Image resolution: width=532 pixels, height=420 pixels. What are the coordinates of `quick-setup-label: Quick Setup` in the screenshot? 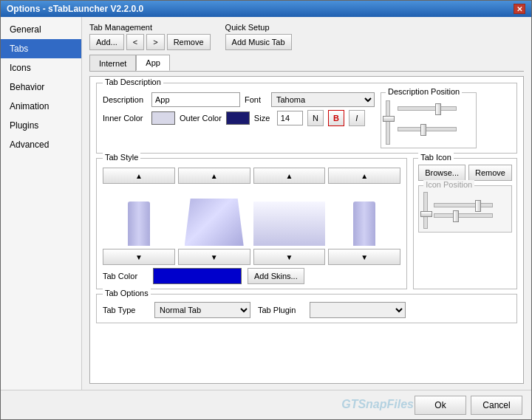 It's located at (259, 27).